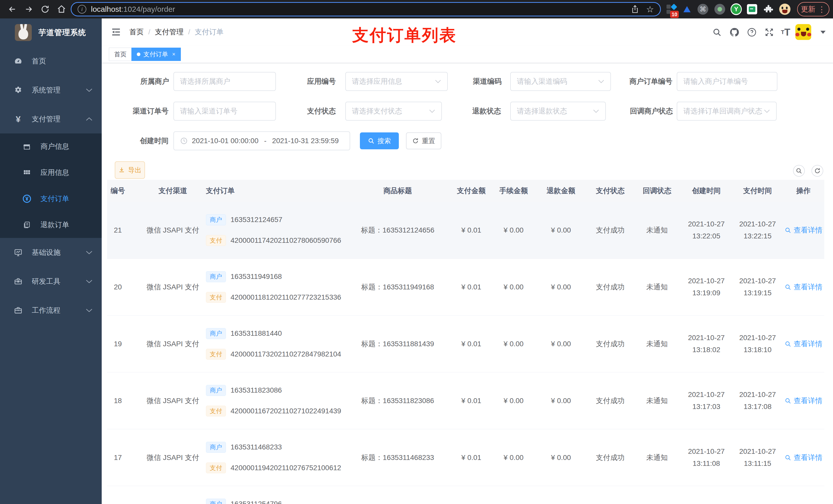 The image size is (833, 504). Describe the element at coordinates (561, 287) in the screenshot. I see `cell-refund: ¥ 0.00` at that location.